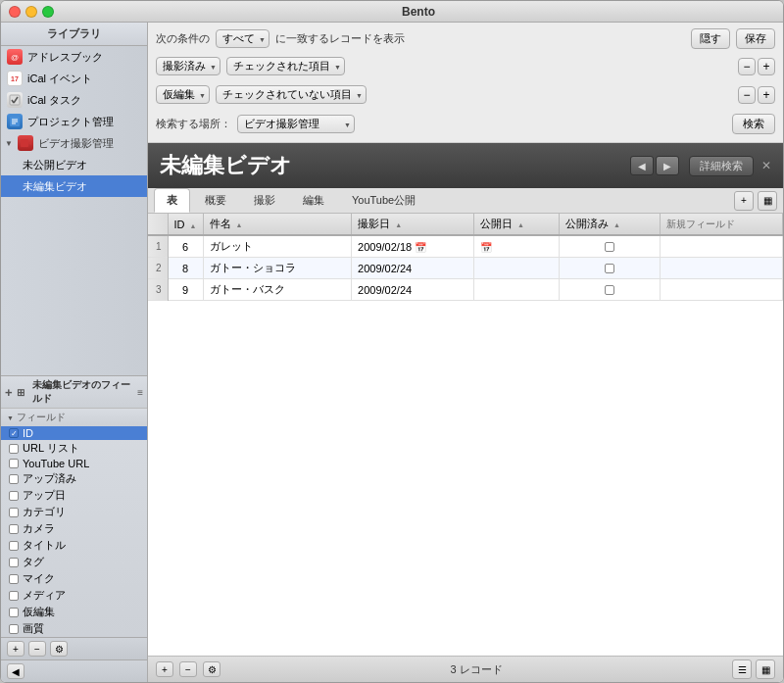  Describe the element at coordinates (74, 100) in the screenshot. I see `sidebar-item-ical-task: iCal タスク` at that location.